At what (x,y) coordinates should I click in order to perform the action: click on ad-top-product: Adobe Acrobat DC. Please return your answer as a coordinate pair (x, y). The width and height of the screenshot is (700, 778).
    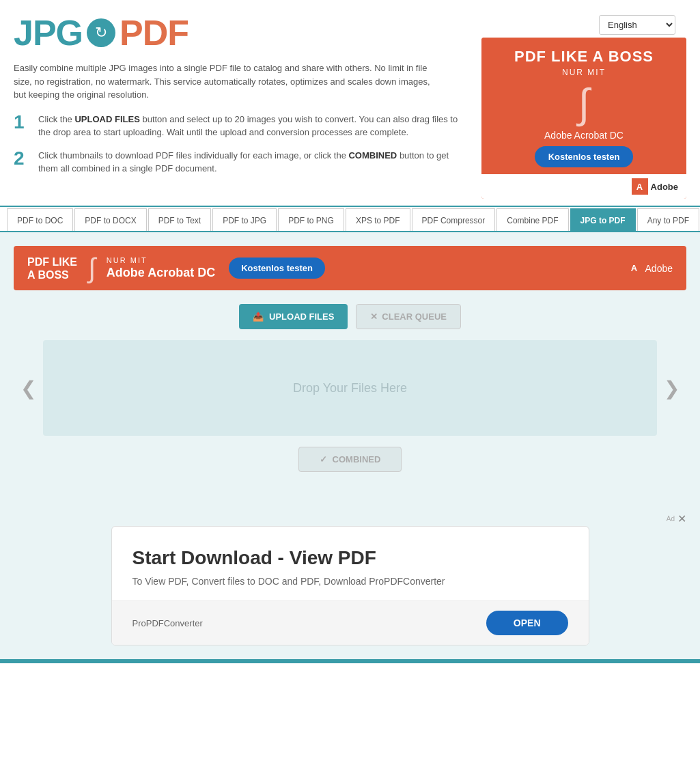
    Looking at the image, I should click on (584, 135).